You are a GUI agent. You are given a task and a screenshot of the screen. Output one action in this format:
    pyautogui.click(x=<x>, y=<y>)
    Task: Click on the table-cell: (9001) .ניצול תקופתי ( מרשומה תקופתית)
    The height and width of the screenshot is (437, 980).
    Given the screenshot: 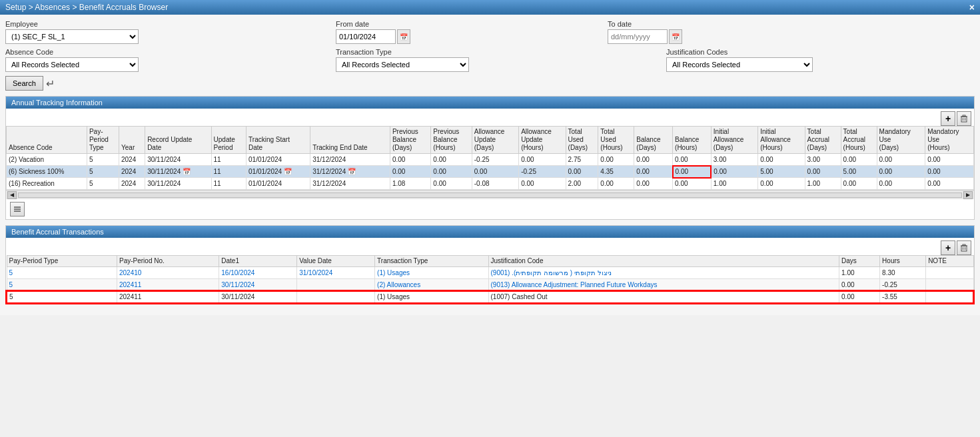 What is the action you would take?
    pyautogui.click(x=664, y=273)
    